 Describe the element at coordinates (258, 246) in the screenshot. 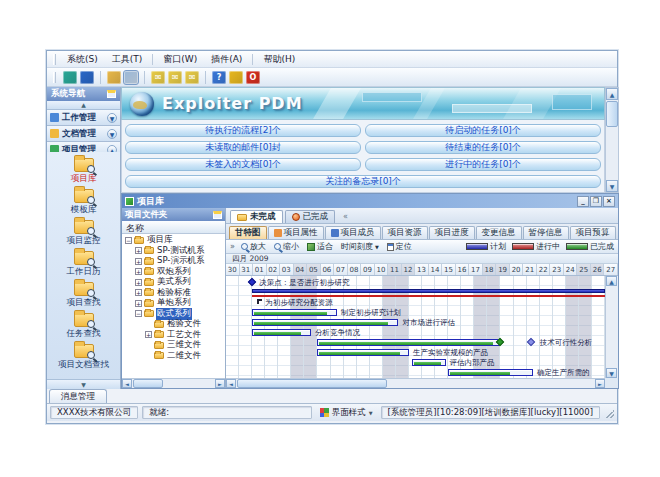

I see `button-label: 放大` at that location.